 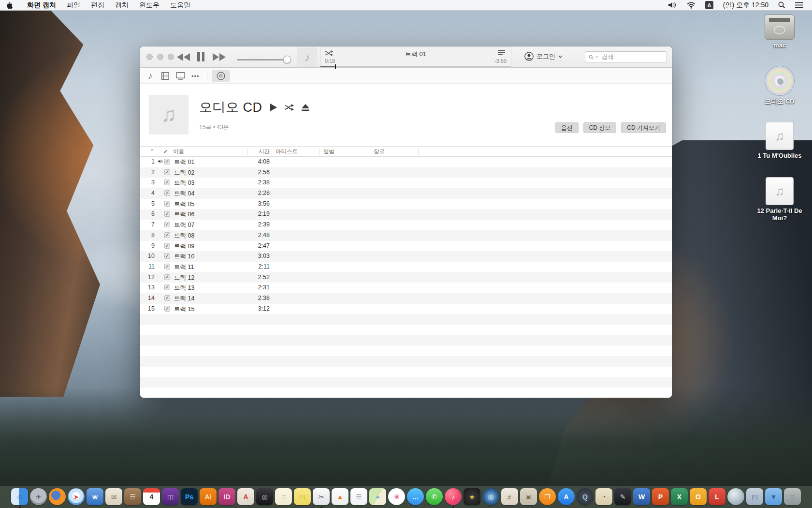 I want to click on table-row: 12✓트랙 122:52, so click(x=406, y=278).